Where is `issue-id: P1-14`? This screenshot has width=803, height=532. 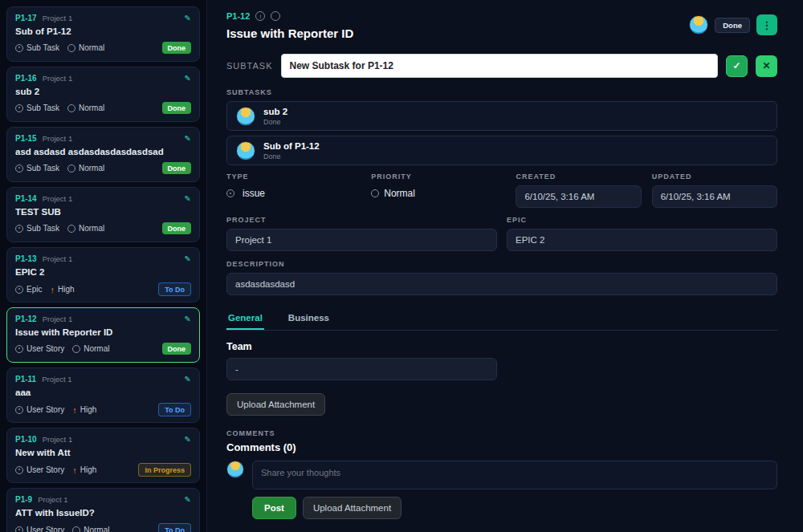
issue-id: P1-14 is located at coordinates (26, 199).